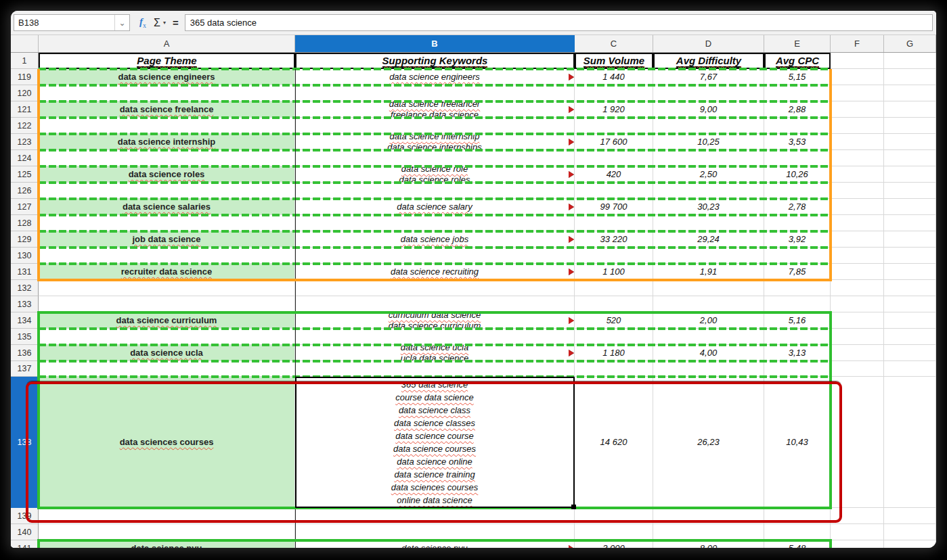  I want to click on cell-avg-cpc-value-134: 5,16, so click(797, 321).